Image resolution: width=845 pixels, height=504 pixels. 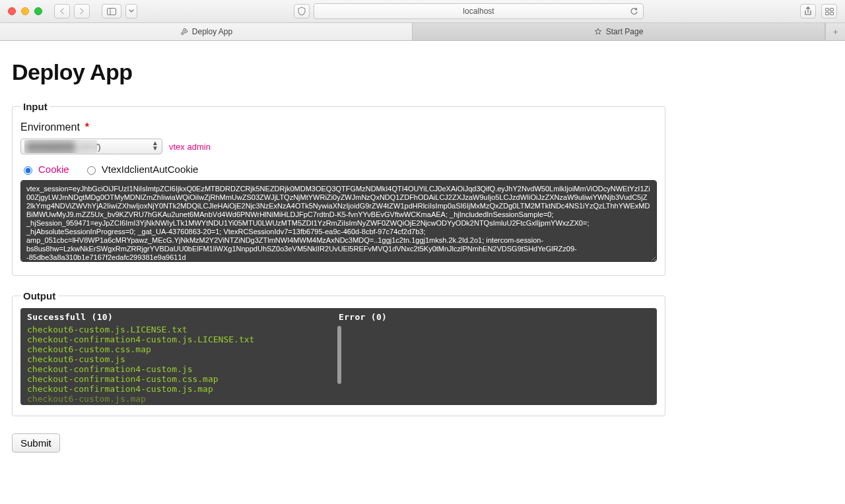 I want to click on share-button, so click(x=808, y=11).